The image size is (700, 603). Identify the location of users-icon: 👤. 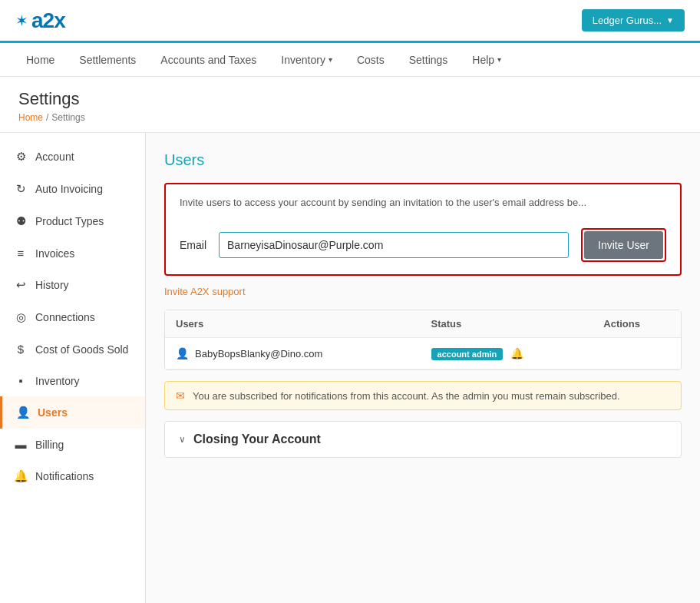
(23, 412).